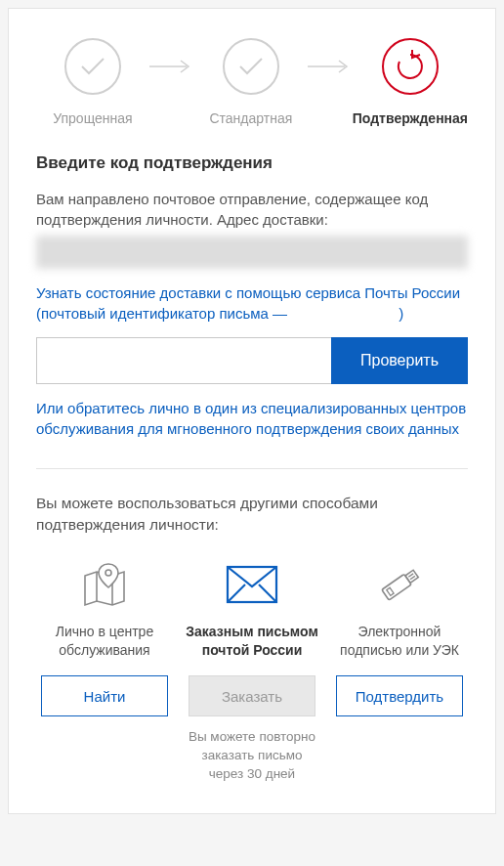 The image size is (504, 866). What do you see at coordinates (252, 209) in the screenshot?
I see `intro-text: Вам направлено почтовое отправление, сод…` at bounding box center [252, 209].